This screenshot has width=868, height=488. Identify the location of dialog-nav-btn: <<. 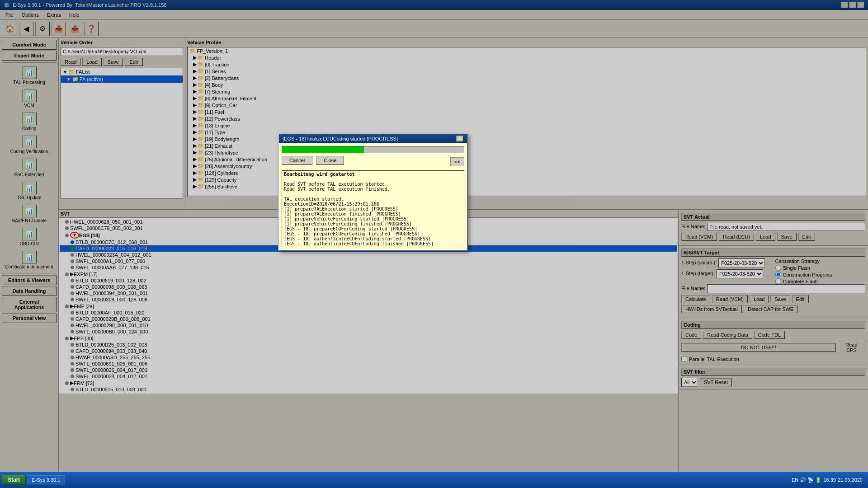
(458, 162).